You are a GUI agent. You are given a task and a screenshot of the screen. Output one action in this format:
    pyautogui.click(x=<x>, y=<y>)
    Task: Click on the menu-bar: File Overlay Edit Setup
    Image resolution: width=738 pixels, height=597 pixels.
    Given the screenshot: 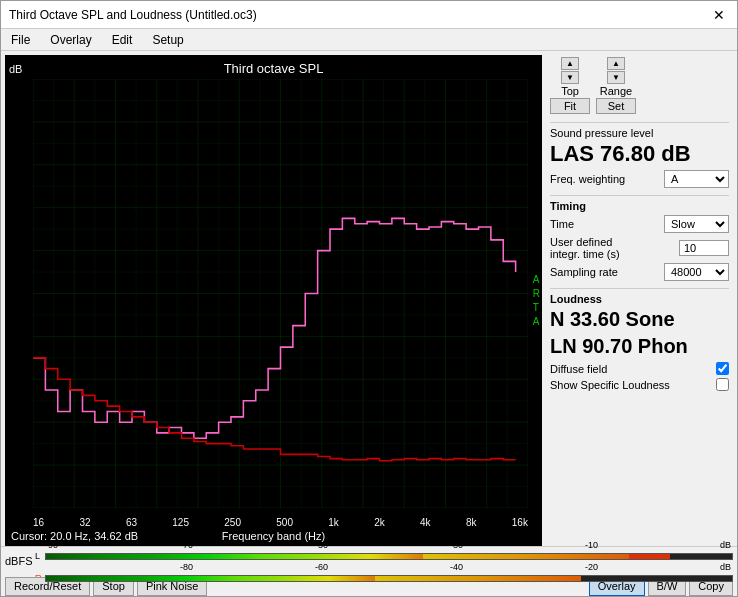 What is the action you would take?
    pyautogui.click(x=369, y=40)
    